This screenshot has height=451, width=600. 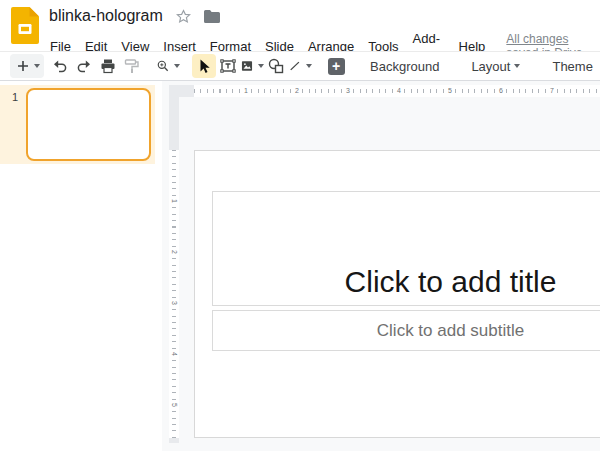 What do you see at coordinates (174, 294) in the screenshot?
I see `ruler-ticks: 1 2 3 4 5` at bounding box center [174, 294].